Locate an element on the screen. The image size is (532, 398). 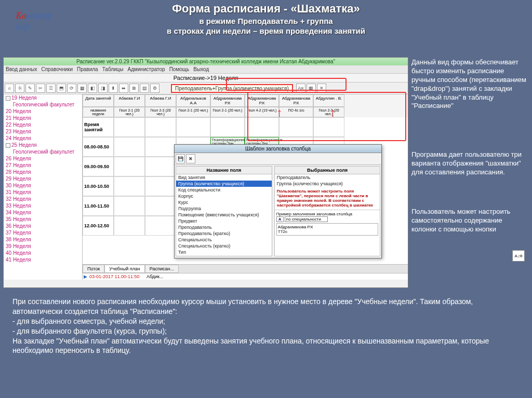
col-subheader: Геол 4-2 (19 чел.) is located at coordinates (262, 112).